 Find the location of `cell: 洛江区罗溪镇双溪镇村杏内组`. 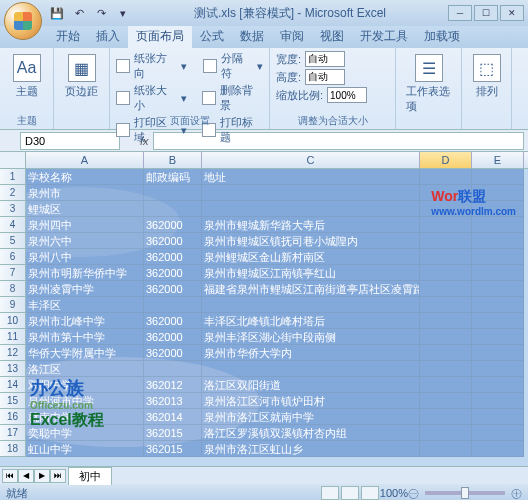

cell: 洛江区罗溪镇双溪镇村杏内组 is located at coordinates (311, 433).